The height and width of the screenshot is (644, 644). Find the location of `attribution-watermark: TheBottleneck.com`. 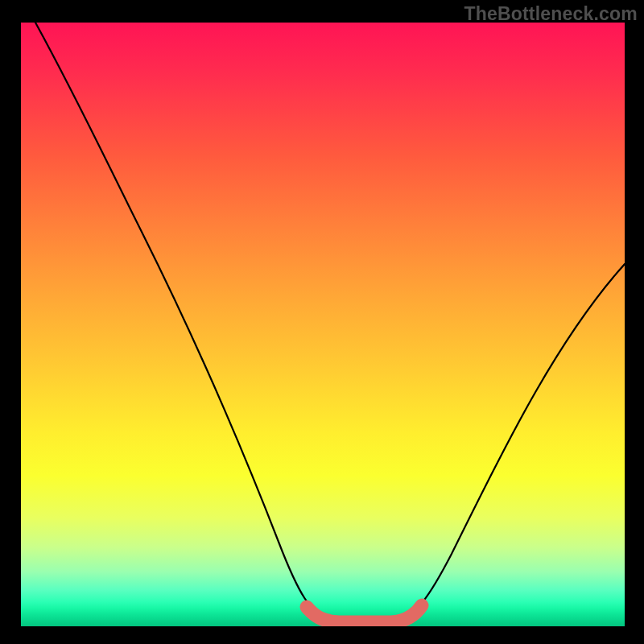

attribution-watermark: TheBottleneck.com is located at coordinates (551, 14).